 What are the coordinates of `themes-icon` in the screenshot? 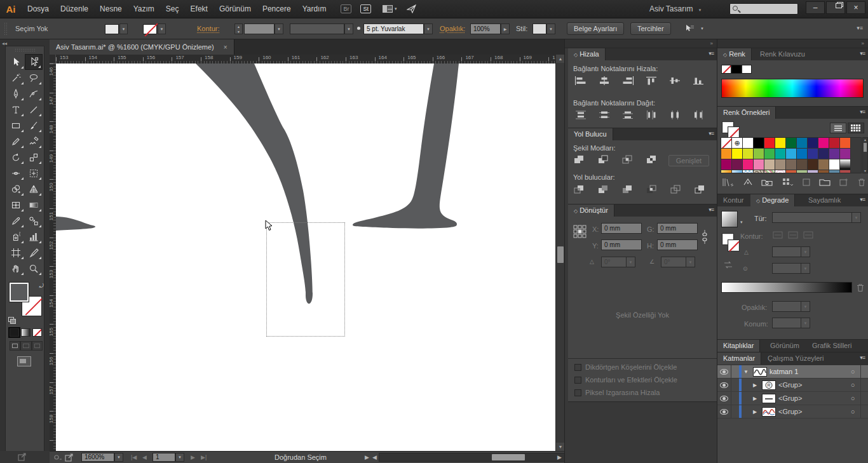 It's located at (748, 182).